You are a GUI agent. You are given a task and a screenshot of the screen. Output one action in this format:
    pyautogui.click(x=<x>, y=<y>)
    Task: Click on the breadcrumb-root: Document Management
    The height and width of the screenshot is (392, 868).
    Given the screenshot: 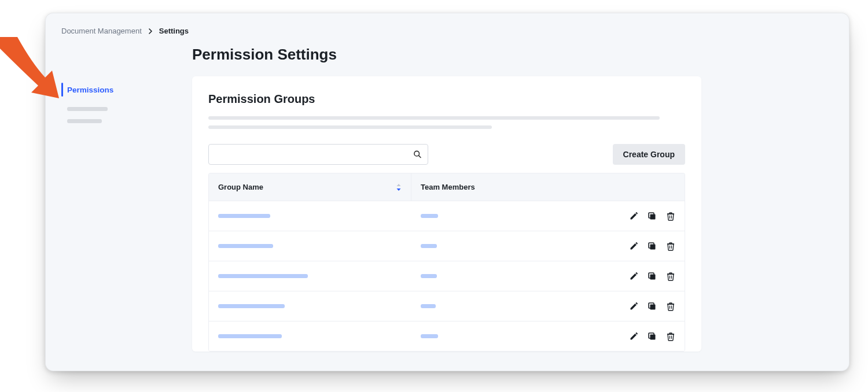 What is the action you would take?
    pyautogui.click(x=102, y=31)
    